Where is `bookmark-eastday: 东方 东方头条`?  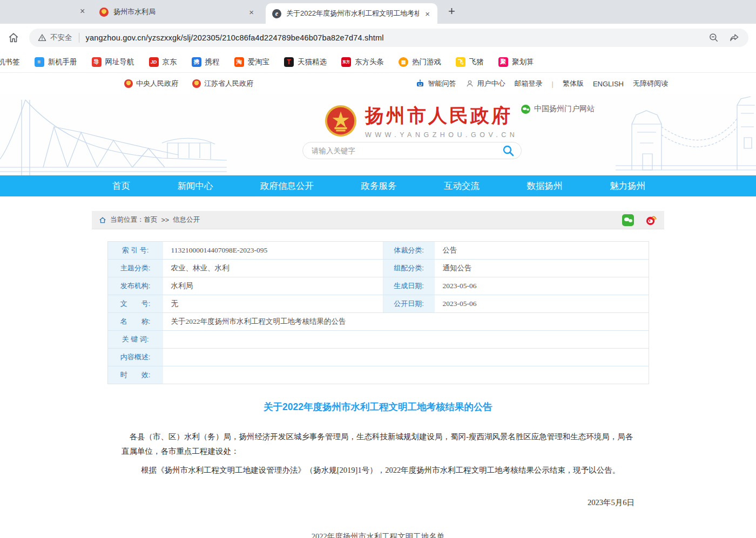 bookmark-eastday: 东方 东方头条 is located at coordinates (363, 62).